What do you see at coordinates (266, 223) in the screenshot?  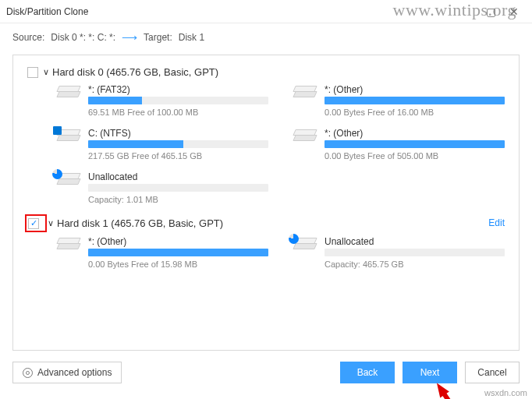 I see `disk-header: ∨ Hard disk 1 (465.76 GB, Basic, GPT) Ed…` at bounding box center [266, 223].